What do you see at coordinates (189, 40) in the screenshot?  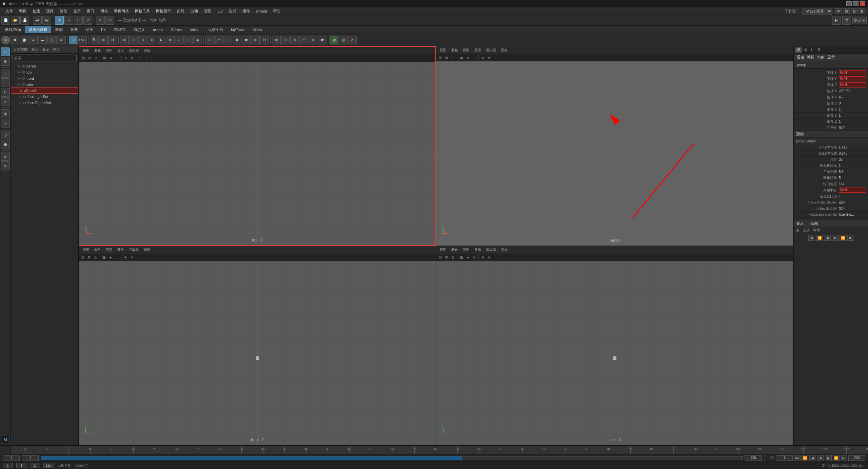 I see `tb-inset: ◻` at bounding box center [189, 40].